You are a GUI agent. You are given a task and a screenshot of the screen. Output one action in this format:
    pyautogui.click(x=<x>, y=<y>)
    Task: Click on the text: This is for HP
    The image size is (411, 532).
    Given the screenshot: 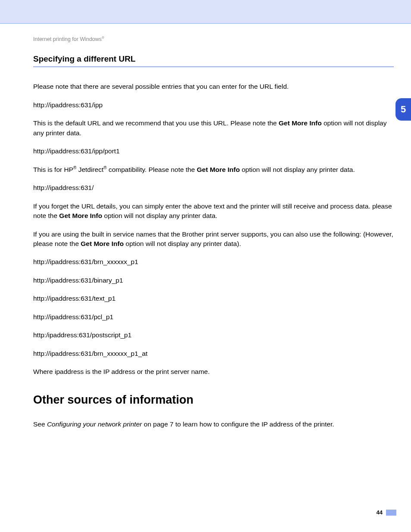 What is the action you would take?
    pyautogui.click(x=53, y=170)
    